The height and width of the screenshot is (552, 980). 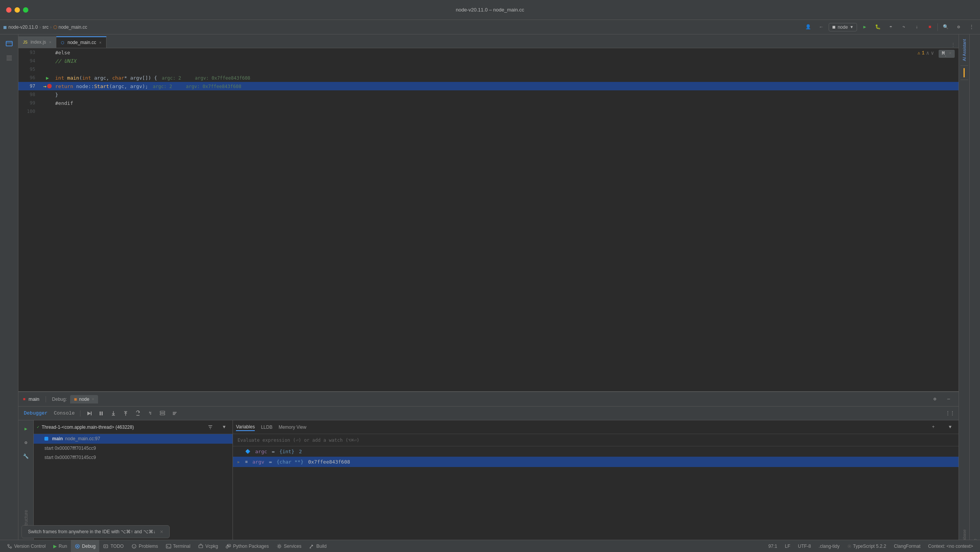 I want to click on vcs-button: 👤, so click(x=808, y=27).